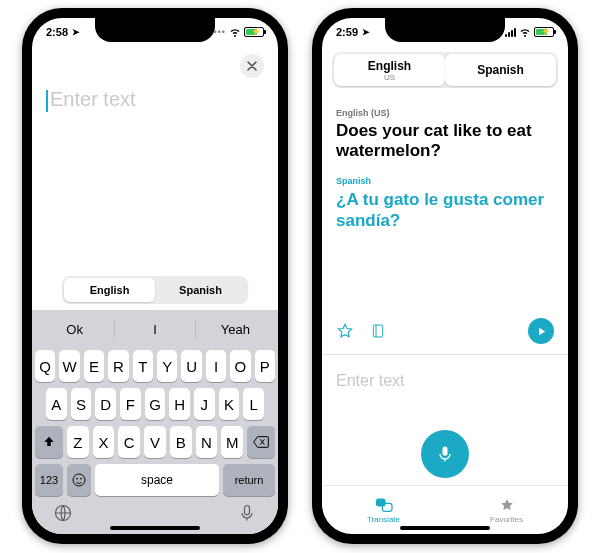 Image resolution: width=600 pixels, height=553 pixels. What do you see at coordinates (110, 290) in the screenshot?
I see `segment-source: English` at bounding box center [110, 290].